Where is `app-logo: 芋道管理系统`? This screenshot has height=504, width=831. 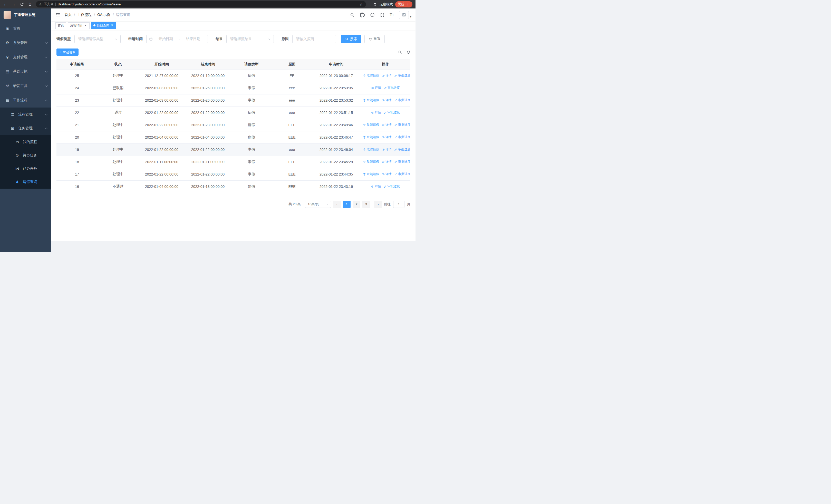
app-logo: 芋道管理系统 is located at coordinates (26, 15).